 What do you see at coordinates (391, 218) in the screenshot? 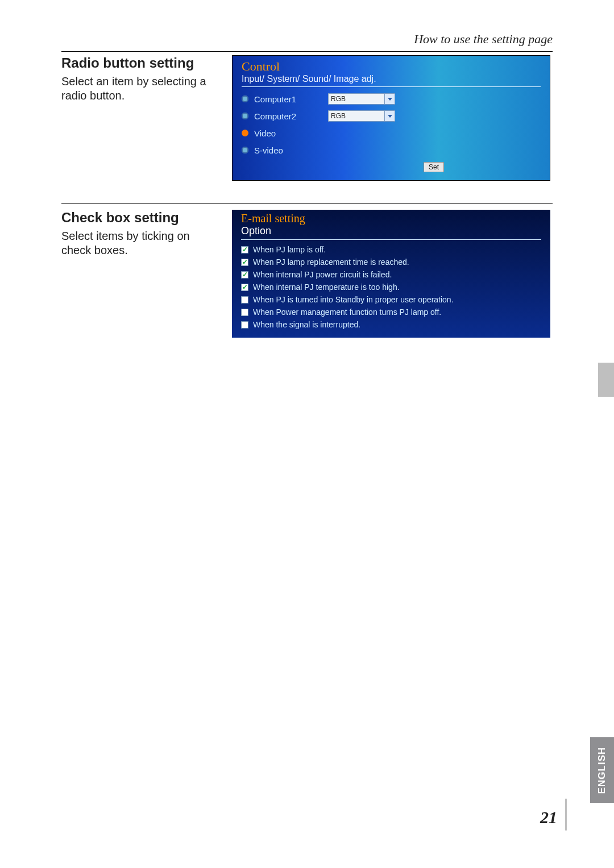
I see `email-panel-title: E-mail setting` at bounding box center [391, 218].